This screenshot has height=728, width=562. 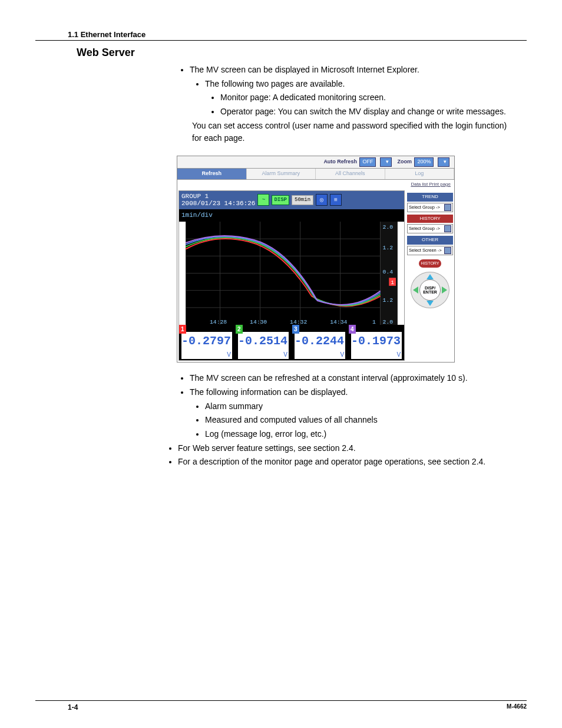 I want to click on section-header: 1.1 Ethernet Interface, so click(x=91, y=34).